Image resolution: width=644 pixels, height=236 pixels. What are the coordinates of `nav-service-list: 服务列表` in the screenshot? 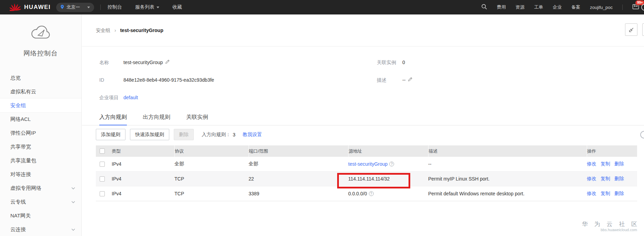 It's located at (147, 7).